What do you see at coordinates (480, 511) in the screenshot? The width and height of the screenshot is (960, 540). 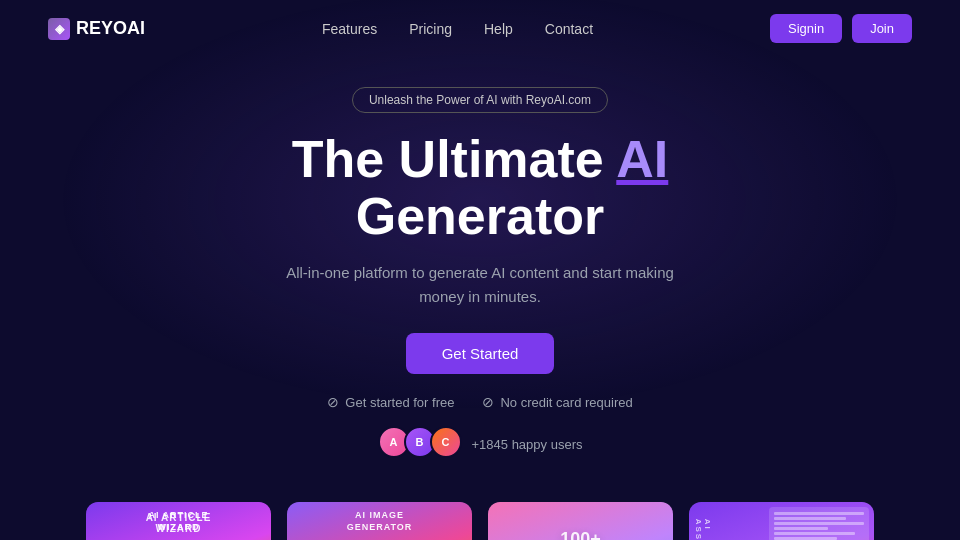 I see `product-cards: AI ARTICLEWIZARD AI Article Wizard Gener…` at bounding box center [480, 511].